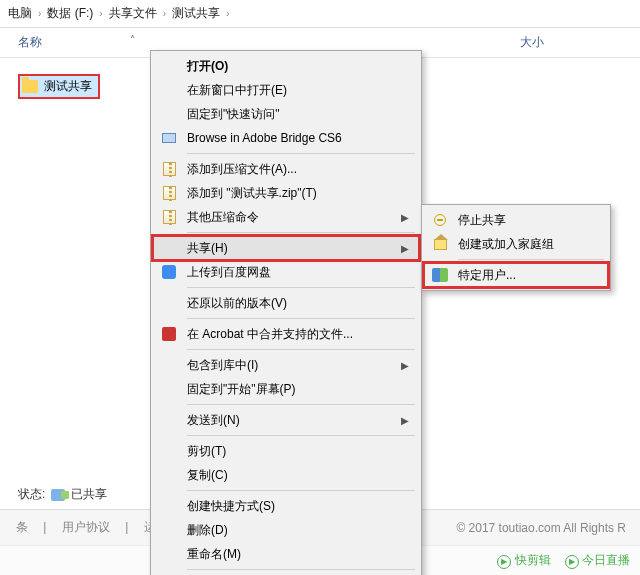 Image resolution: width=640 pixels, height=575 pixels. Describe the element at coordinates (169, 272) in the screenshot. I see `baidu-icon` at that location.